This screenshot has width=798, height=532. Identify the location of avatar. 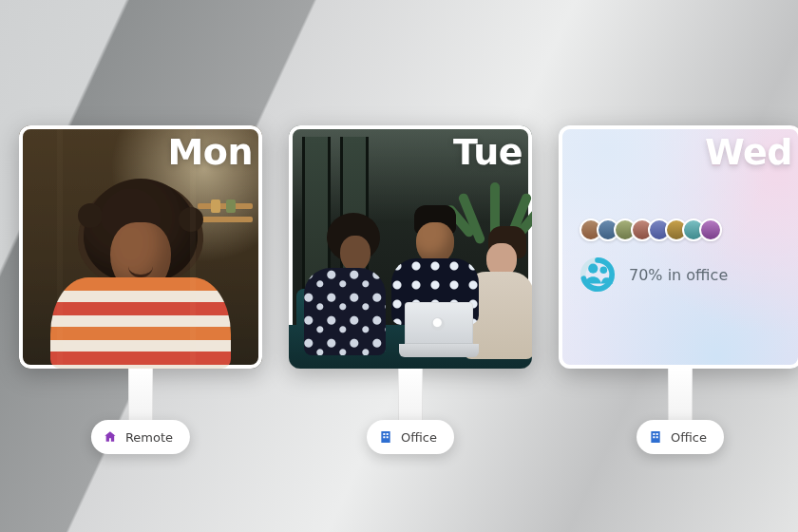
(711, 230).